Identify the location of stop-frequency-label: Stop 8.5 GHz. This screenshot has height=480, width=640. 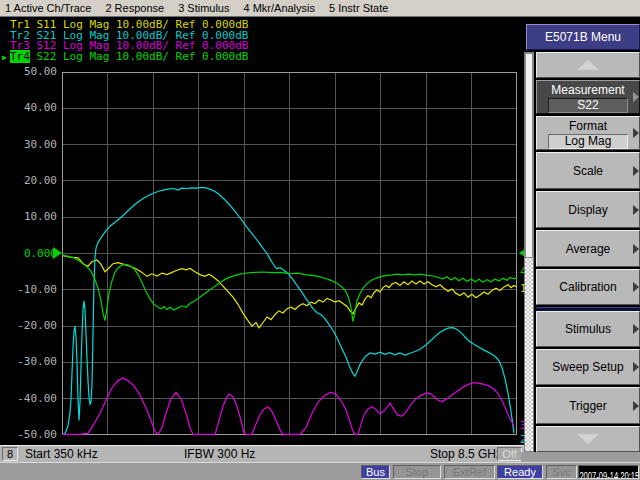
(466, 454).